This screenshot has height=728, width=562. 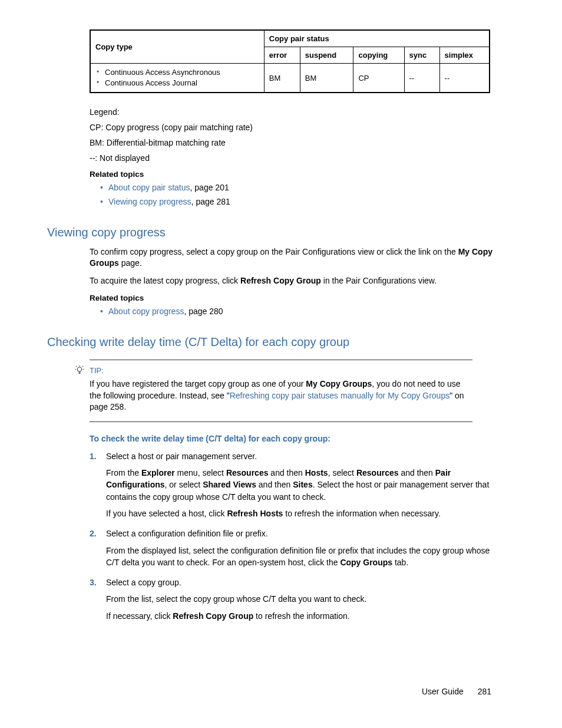 What do you see at coordinates (305, 599) in the screenshot?
I see `step-item: Select a copy group. From the list, sele…` at bounding box center [305, 599].